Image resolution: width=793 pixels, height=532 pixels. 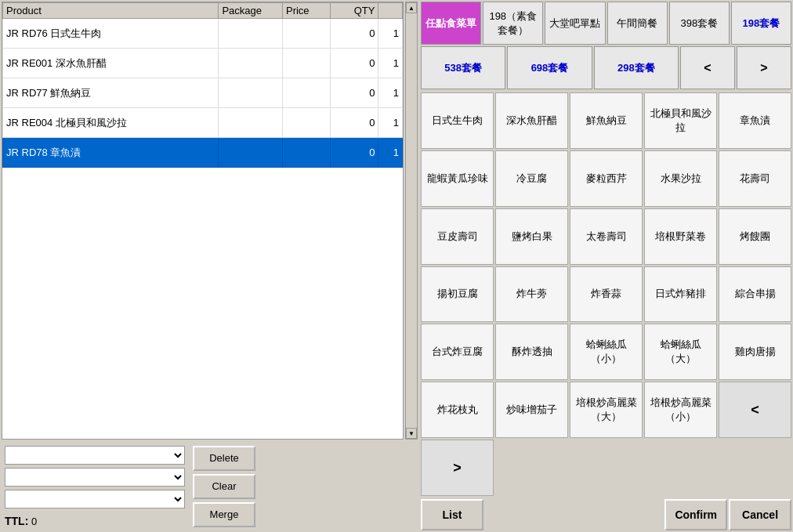 What do you see at coordinates (452, 515) in the screenshot?
I see `list-button: List` at bounding box center [452, 515].